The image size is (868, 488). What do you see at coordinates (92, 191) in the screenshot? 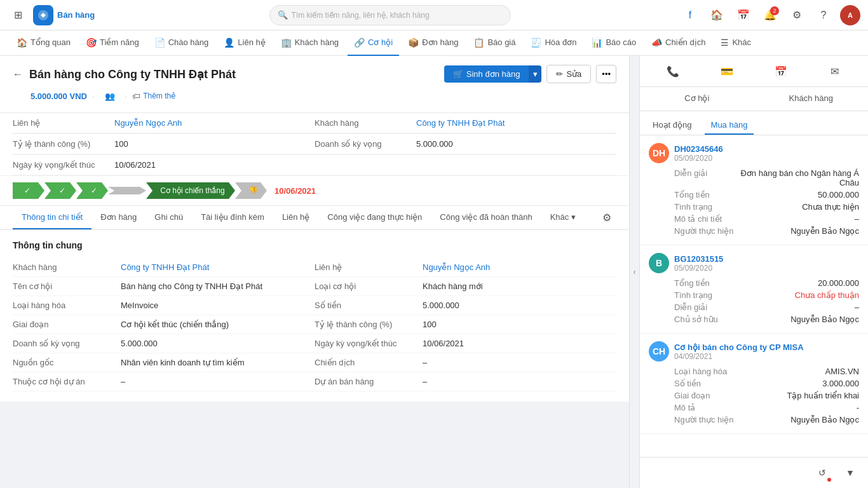
I see `step-3-shape: ✓` at bounding box center [92, 191].